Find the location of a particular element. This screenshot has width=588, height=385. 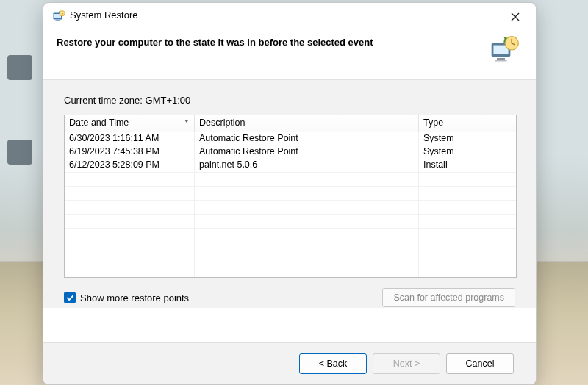

timezone-label: Current time zone: GMT+1:00 is located at coordinates (290, 100).